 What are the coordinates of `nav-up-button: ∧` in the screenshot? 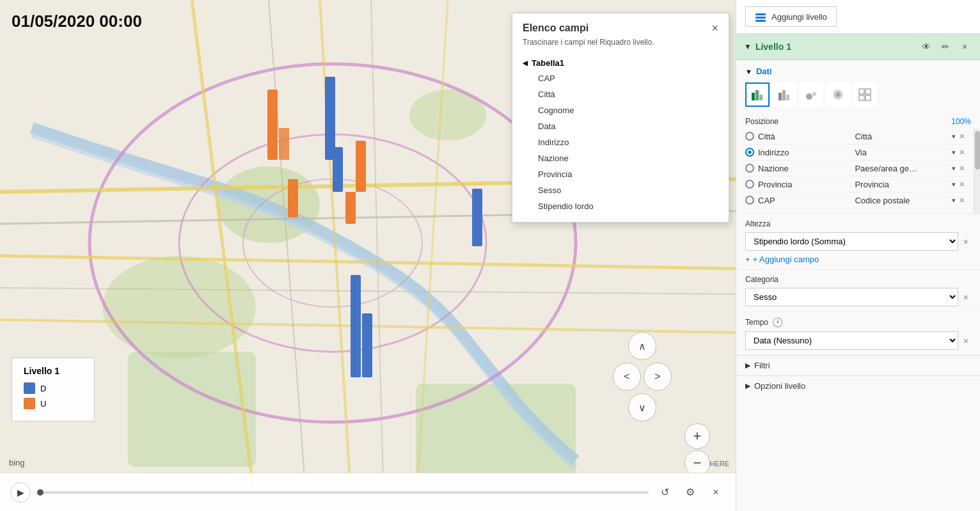 It's located at (642, 346).